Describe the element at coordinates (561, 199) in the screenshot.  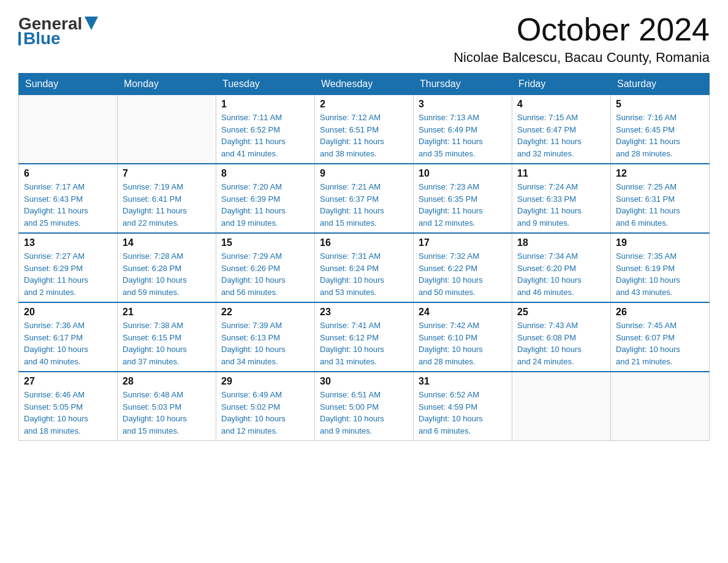
I see `calendar-day-cell: 11Sunrise: 7:24 AMSunset: 6:33 PMDayligh…` at that location.